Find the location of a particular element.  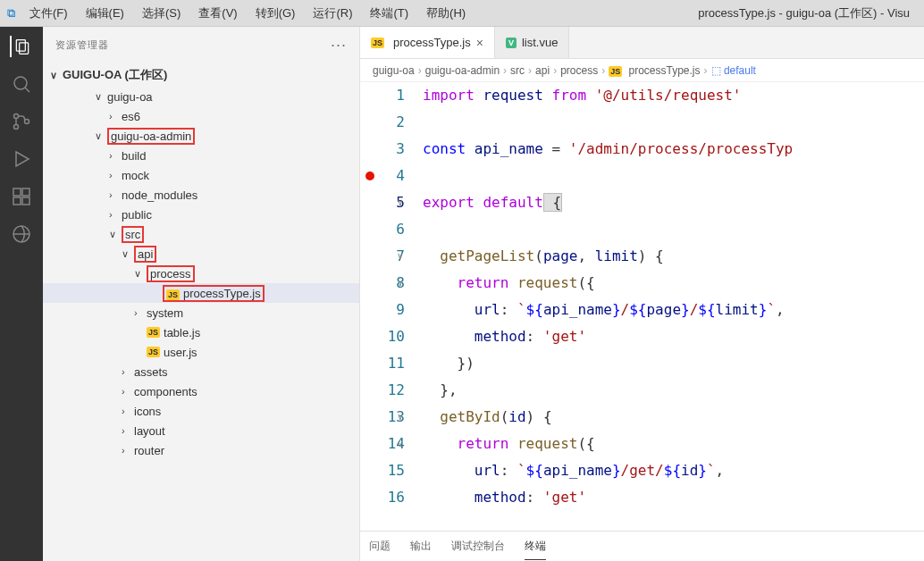

extensions-icon is located at coordinates (21, 197).